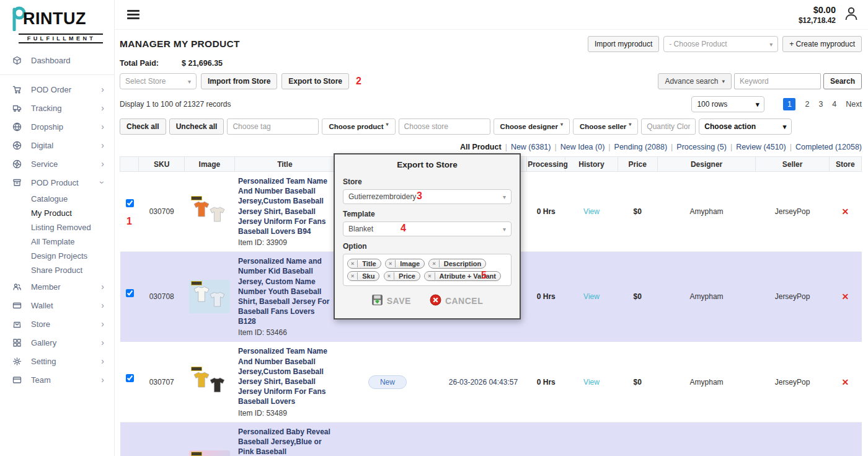  Describe the element at coordinates (57, 287) in the screenshot. I see `sidebar-item-member: Member ›` at that location.